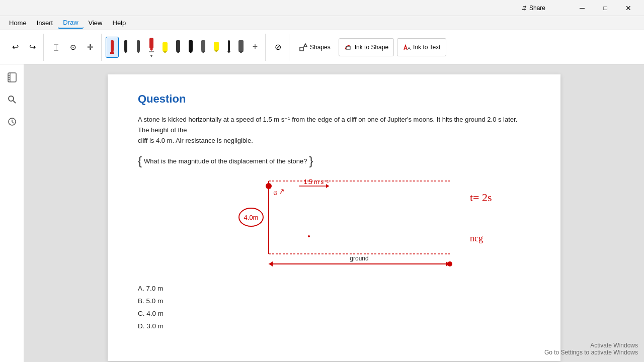  What do you see at coordinates (628, 8) in the screenshot?
I see `close-button: ✕` at bounding box center [628, 8].